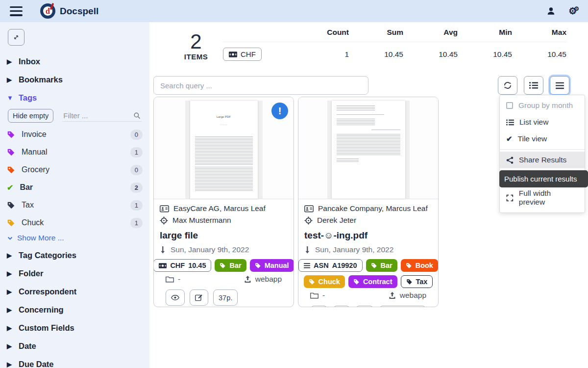  What do you see at coordinates (572, 11) in the screenshot?
I see `processing-gears-icon: ⚙⚙` at bounding box center [572, 11].